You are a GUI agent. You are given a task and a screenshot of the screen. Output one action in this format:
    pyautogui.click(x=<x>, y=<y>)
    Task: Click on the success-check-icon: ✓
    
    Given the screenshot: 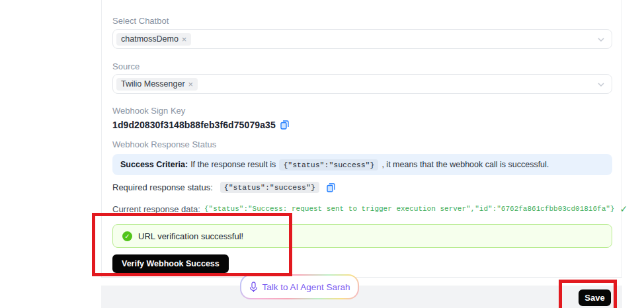 What is the action you would take?
    pyautogui.click(x=624, y=209)
    